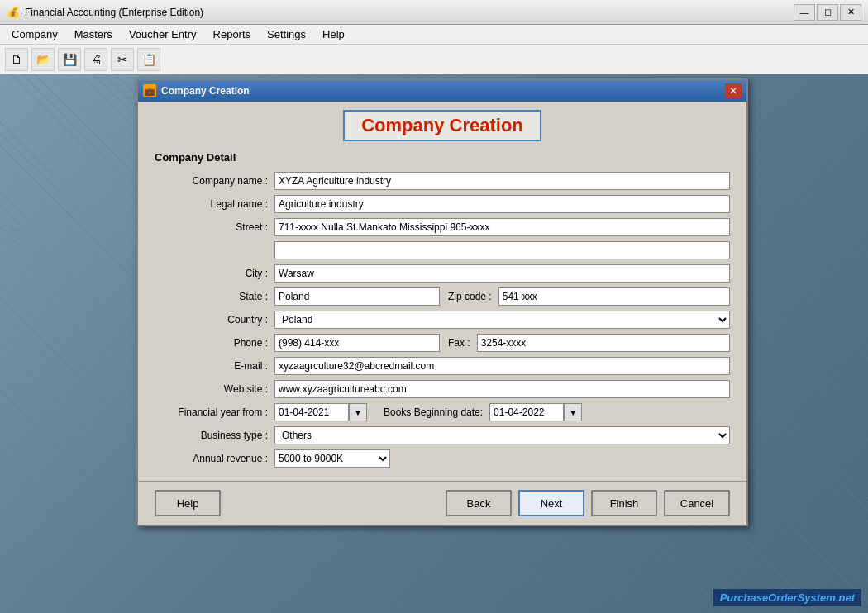 The height and width of the screenshot is (613, 868). What do you see at coordinates (442, 91) in the screenshot?
I see `dialog-title-bar: 💼 Company Creation ✕` at bounding box center [442, 91].